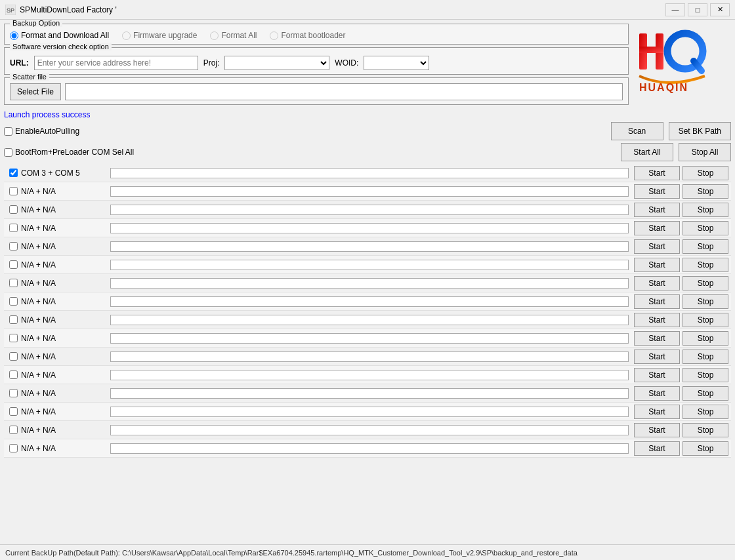 The image size is (735, 560). I want to click on bootrom-preloader-checkbox, so click(8, 152).